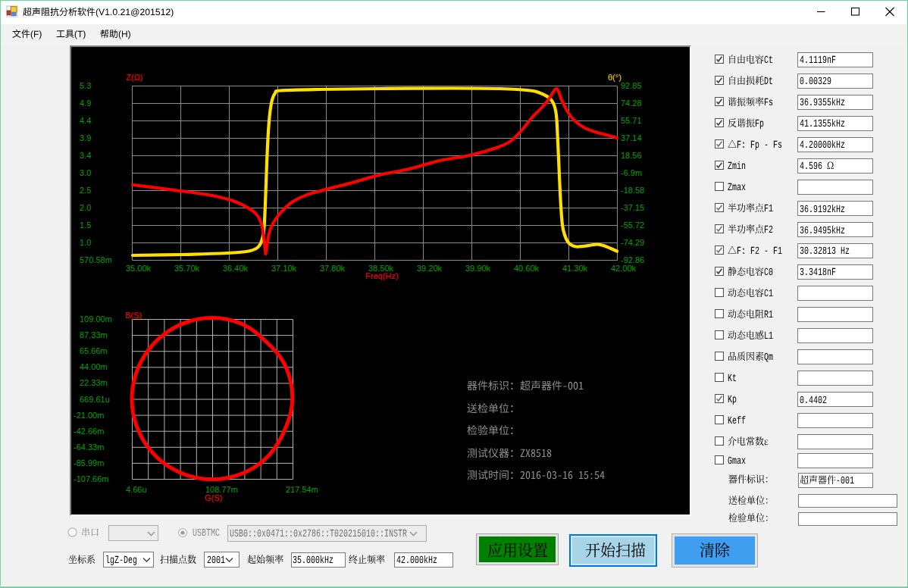 The image size is (908, 588). What do you see at coordinates (89, 463) in the screenshot?
I see `svg-text: -85.99m` at bounding box center [89, 463].